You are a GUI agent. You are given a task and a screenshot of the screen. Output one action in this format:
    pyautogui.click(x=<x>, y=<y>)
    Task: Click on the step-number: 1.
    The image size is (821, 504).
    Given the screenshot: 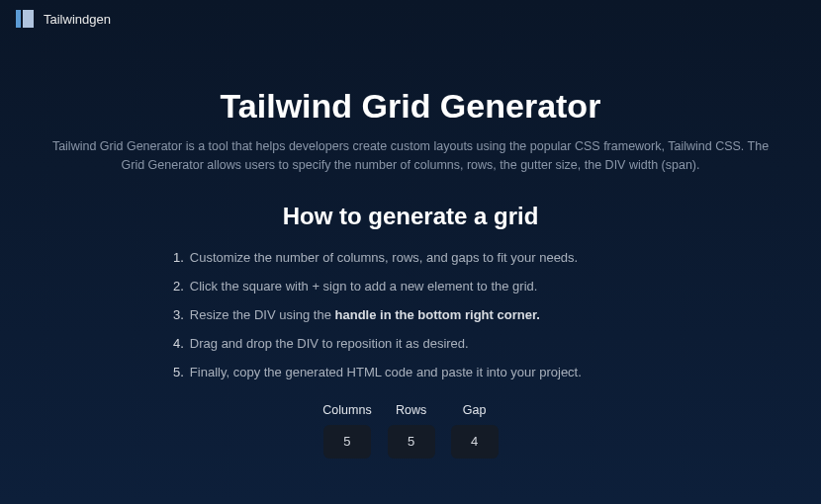 What is the action you would take?
    pyautogui.click(x=178, y=257)
    